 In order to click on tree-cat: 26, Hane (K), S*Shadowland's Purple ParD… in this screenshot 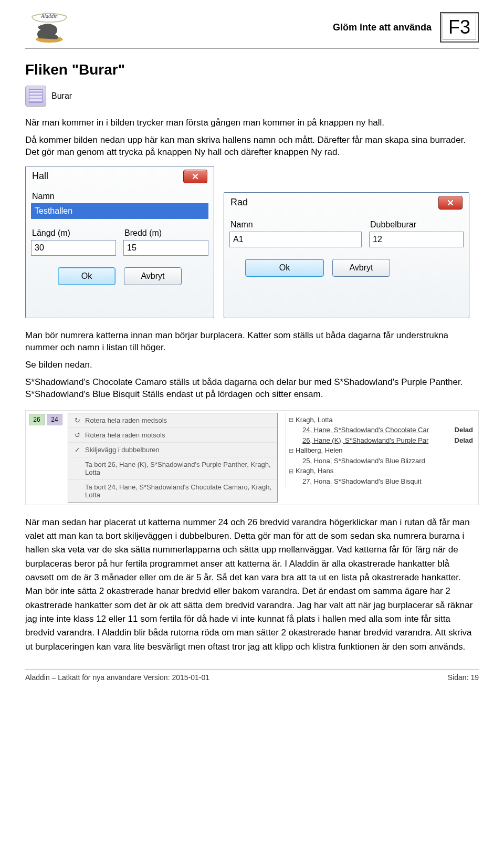, I will do `click(381, 441)`.